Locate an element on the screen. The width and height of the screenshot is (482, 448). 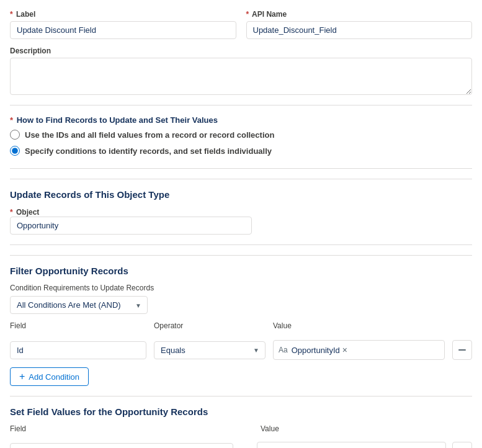
set-field-field-label: Field is located at coordinates (122, 429).